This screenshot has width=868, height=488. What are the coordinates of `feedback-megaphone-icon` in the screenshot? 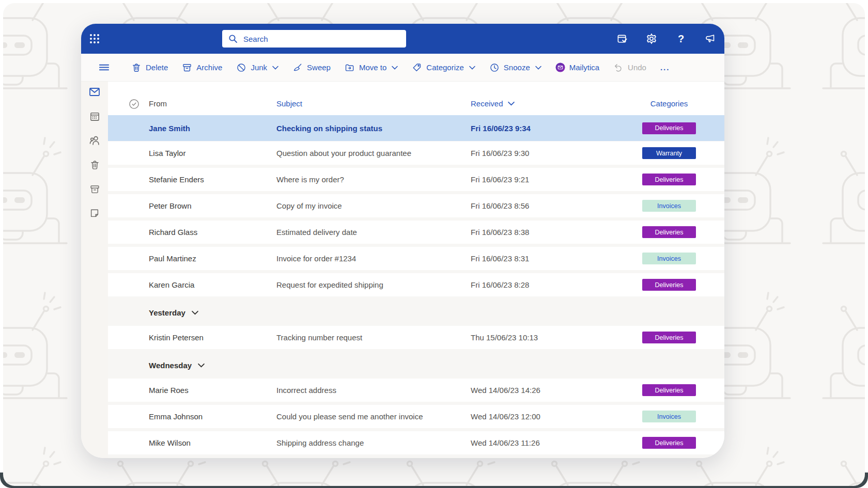 It's located at (710, 39).